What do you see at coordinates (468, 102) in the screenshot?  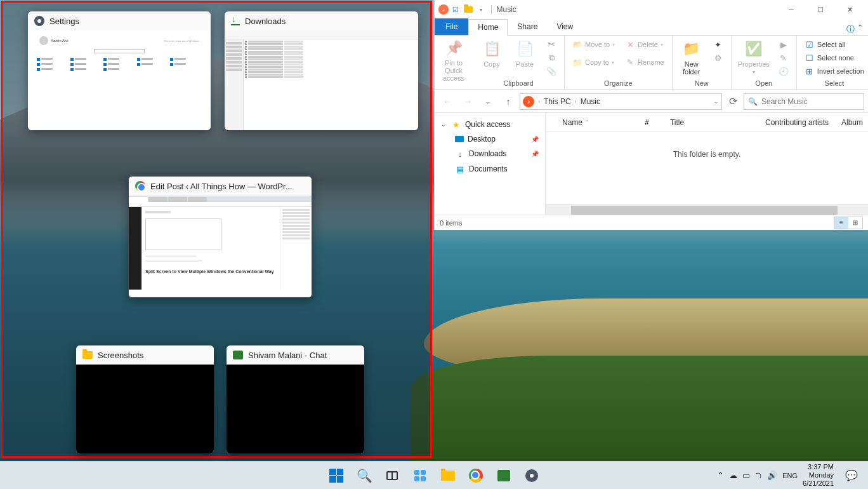 I see `forward-button: →` at bounding box center [468, 102].